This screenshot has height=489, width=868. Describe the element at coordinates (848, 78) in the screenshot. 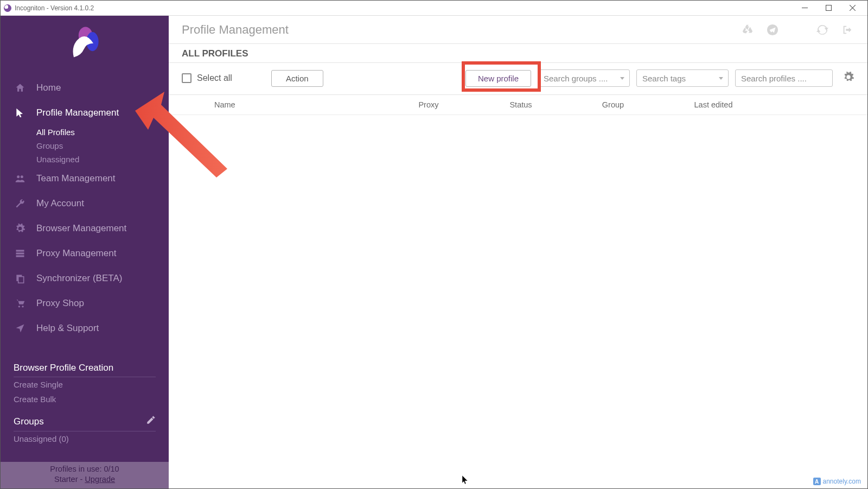

I see `settings-gear-button` at that location.